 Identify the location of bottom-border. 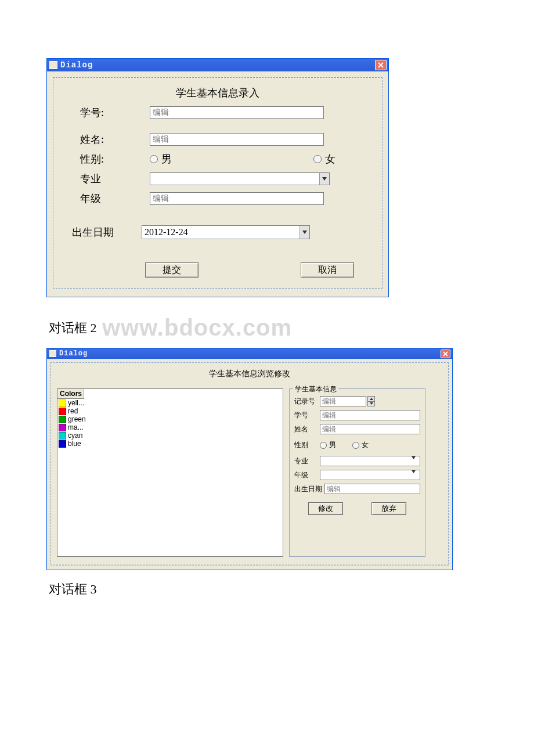
(250, 566).